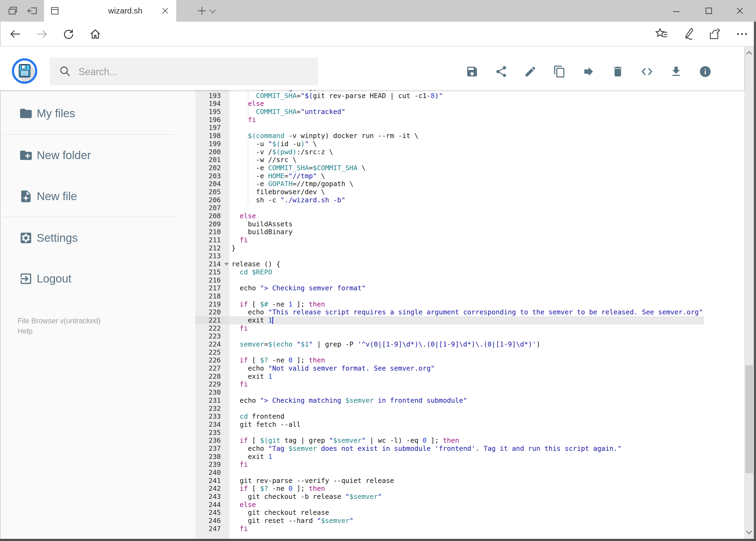 The height and width of the screenshot is (541, 756). I want to click on scrollbar-thumb, so click(749, 419).